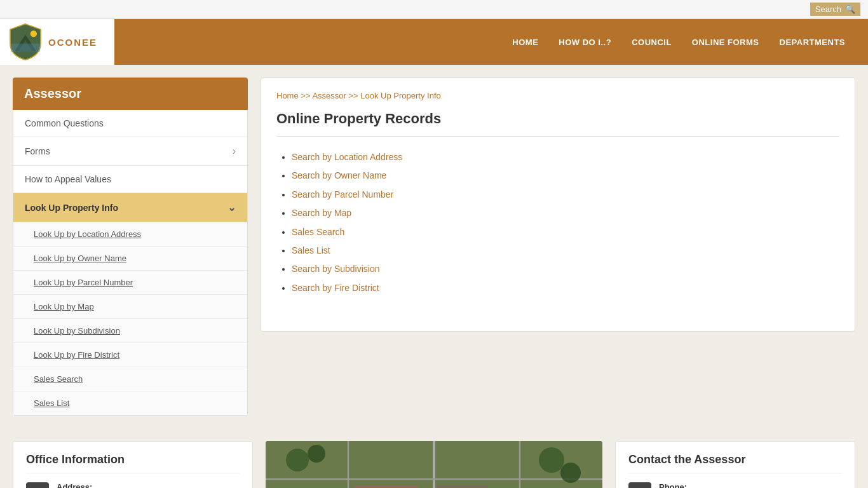 This screenshot has height=488, width=868. I want to click on phone-icon, so click(640, 485).